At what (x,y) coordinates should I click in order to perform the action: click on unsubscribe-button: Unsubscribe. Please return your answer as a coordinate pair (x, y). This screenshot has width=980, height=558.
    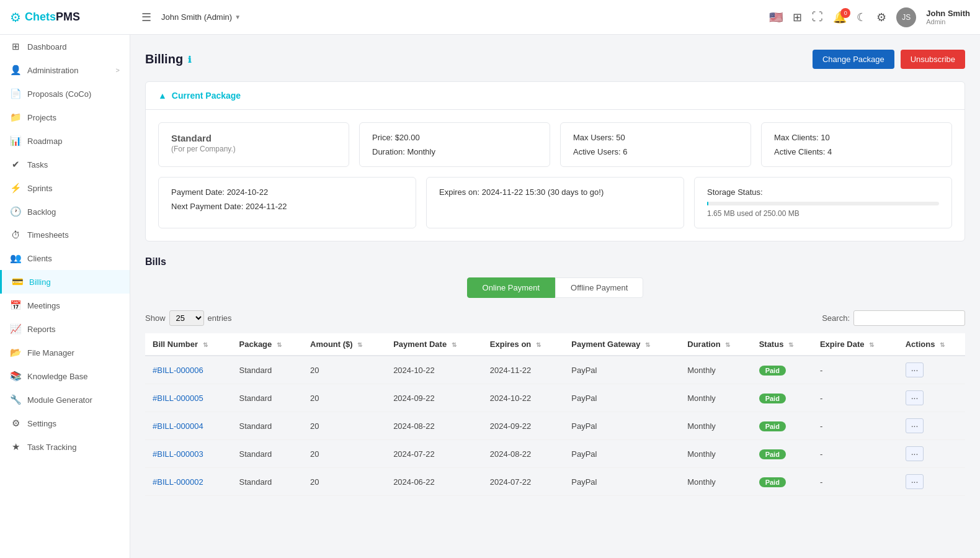
    Looking at the image, I should click on (933, 60).